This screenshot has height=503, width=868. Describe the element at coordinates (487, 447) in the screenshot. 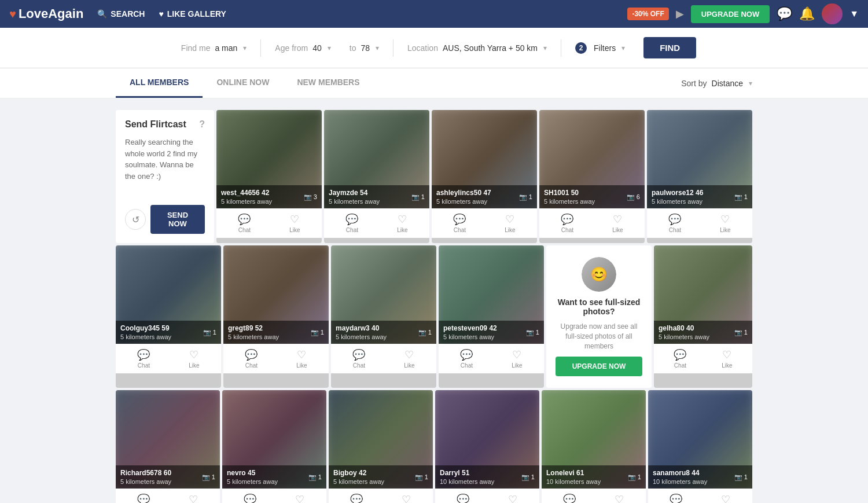

I see `member-card-darryl: Darryl 51 10 kilometers away 📷 1 💬 Chat …` at that location.